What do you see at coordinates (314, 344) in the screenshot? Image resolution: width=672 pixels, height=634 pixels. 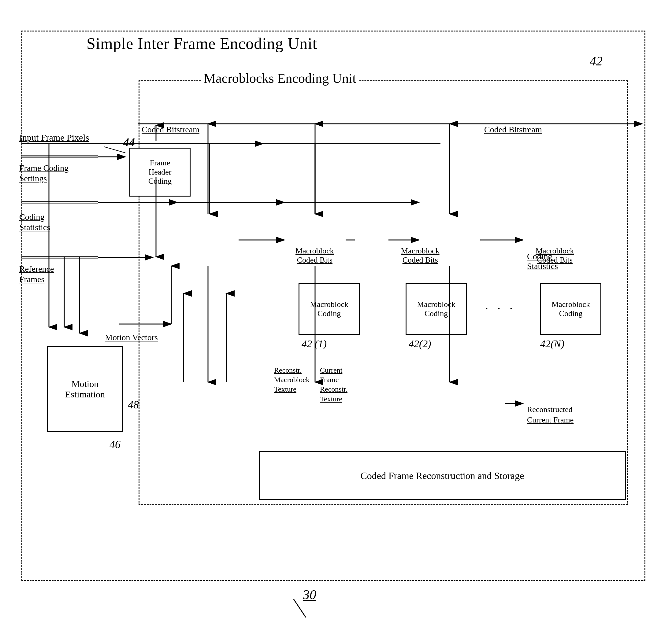 I see `ref-42i: 42 (1)` at bounding box center [314, 344].